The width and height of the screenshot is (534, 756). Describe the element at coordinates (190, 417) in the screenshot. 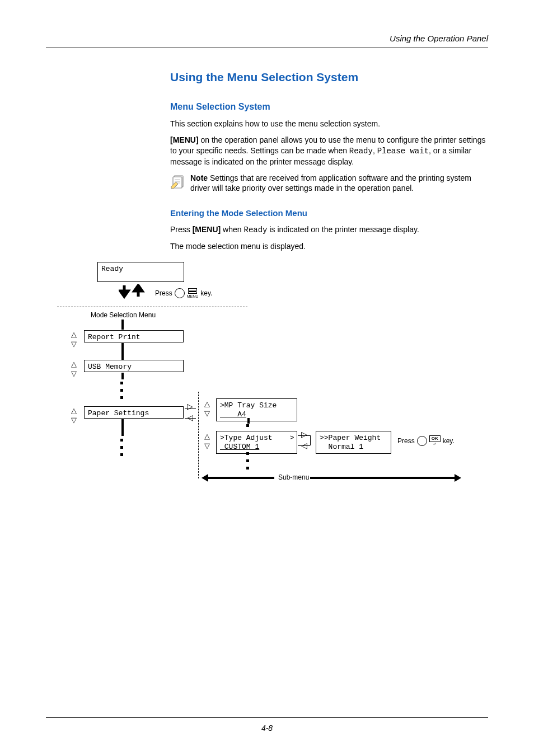

I see `nav-left-icon: ◁` at that location.